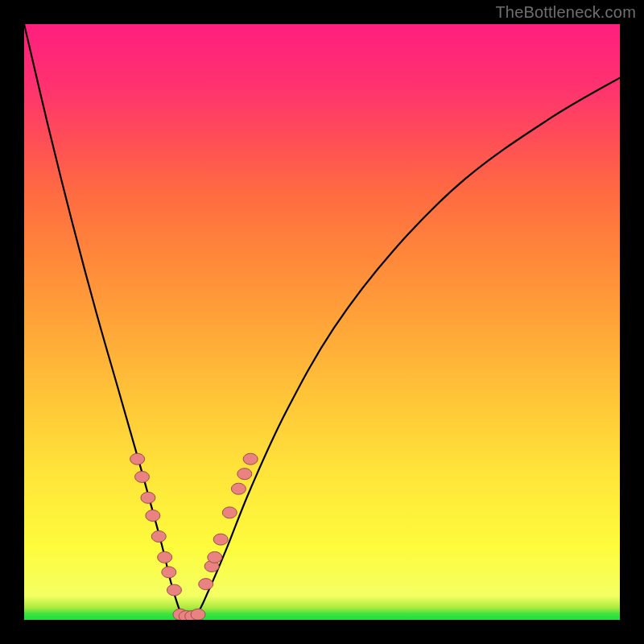 This screenshot has width=644, height=644. I want to click on watermark-text: TheBottleneck.com, so click(565, 13).